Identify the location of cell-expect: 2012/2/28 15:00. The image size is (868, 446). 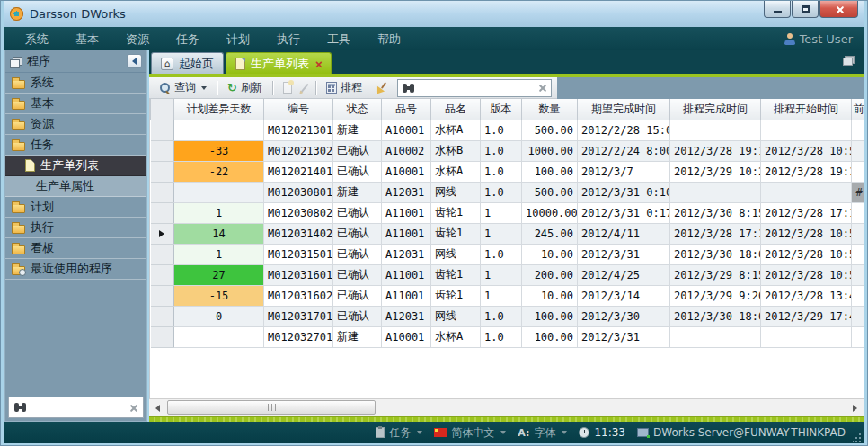
(624, 129).